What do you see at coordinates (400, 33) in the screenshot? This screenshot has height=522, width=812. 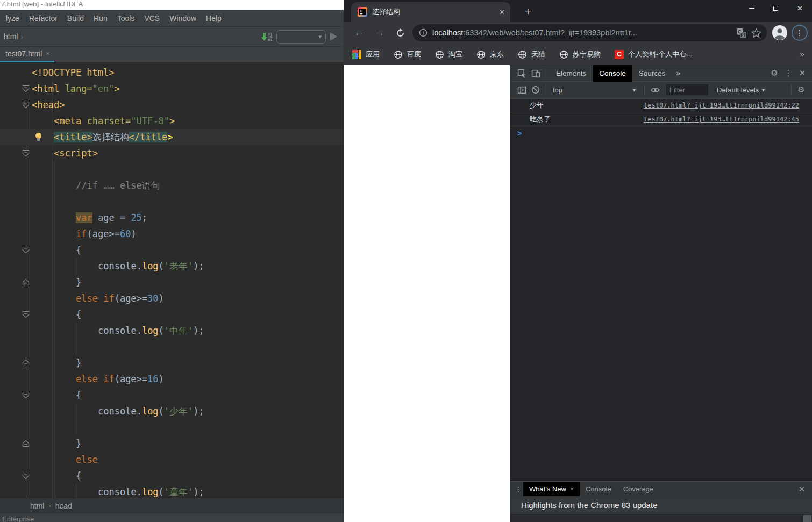 I see `reload-button` at bounding box center [400, 33].